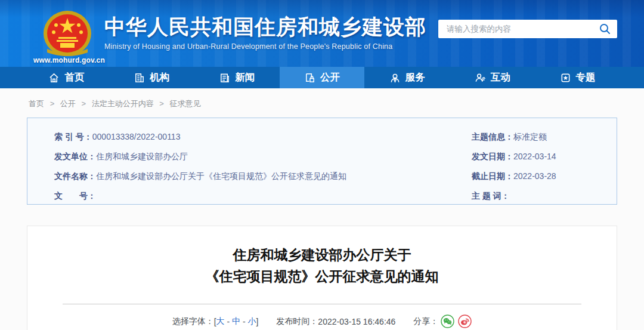  What do you see at coordinates (465, 321) in the screenshot?
I see `weibo-share-button` at bounding box center [465, 321].